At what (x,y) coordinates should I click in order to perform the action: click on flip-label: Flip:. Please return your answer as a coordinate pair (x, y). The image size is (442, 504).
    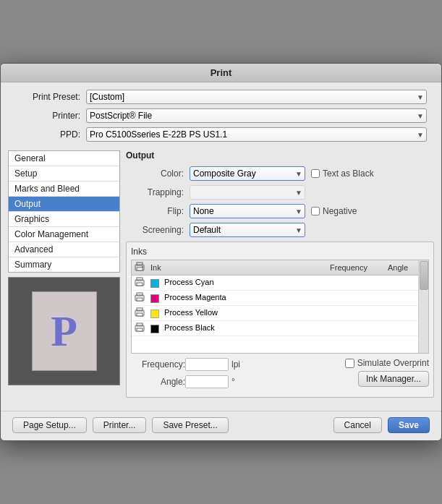
    Looking at the image, I should click on (155, 211).